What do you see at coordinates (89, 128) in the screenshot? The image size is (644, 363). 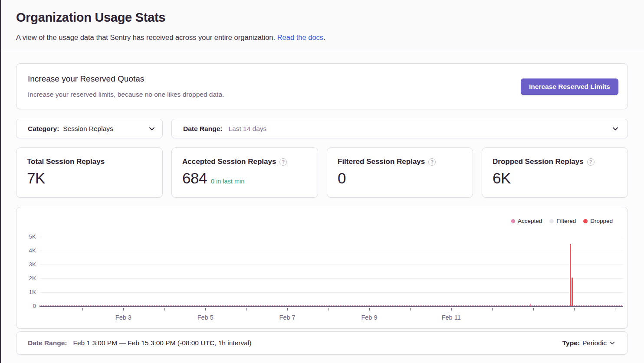 I see `category-filter: Category: Session Replays` at bounding box center [89, 128].